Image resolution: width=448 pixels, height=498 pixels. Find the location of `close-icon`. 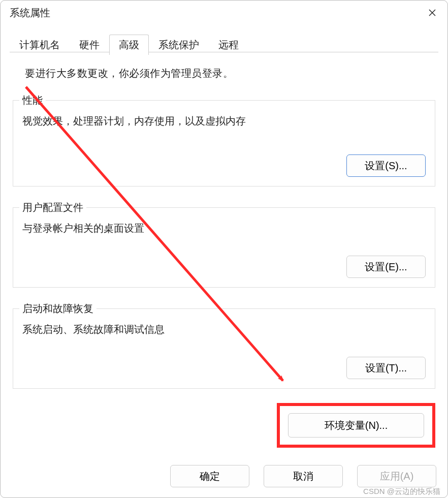

close-icon is located at coordinates (432, 13).